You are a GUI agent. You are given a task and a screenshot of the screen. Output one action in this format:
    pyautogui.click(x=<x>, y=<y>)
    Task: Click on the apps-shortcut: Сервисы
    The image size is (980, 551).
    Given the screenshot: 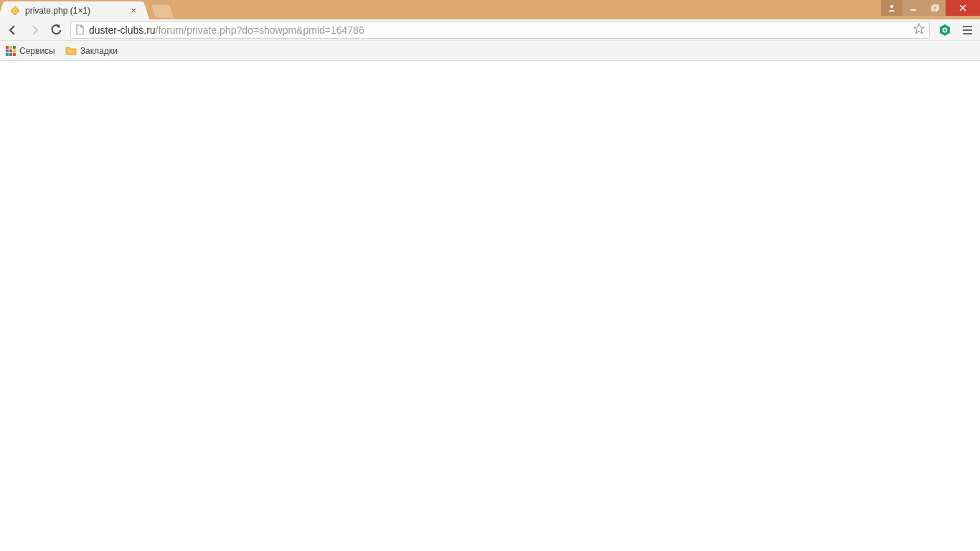 What is the action you would take?
    pyautogui.click(x=30, y=51)
    